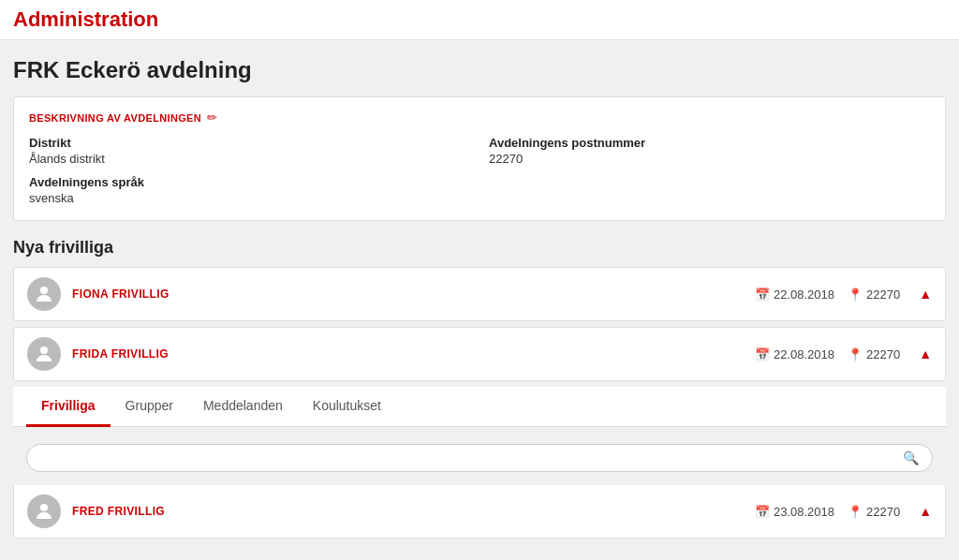  What do you see at coordinates (855, 511) in the screenshot?
I see `location-icon-fred: 📍` at bounding box center [855, 511].